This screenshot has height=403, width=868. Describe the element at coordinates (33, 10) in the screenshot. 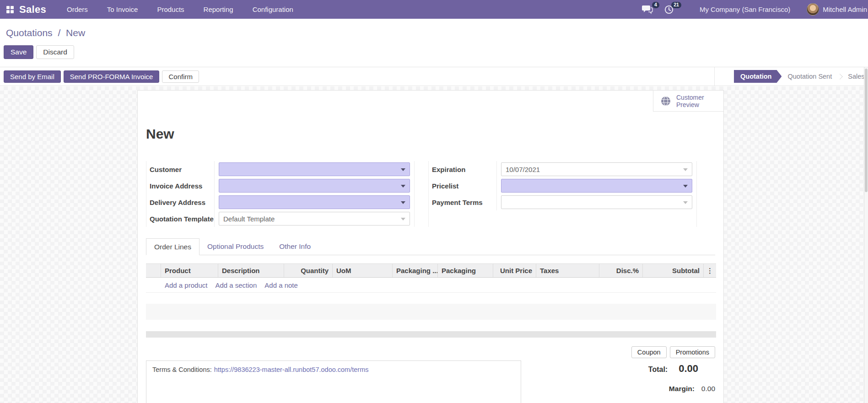

I see `app-name: Sales` at that location.